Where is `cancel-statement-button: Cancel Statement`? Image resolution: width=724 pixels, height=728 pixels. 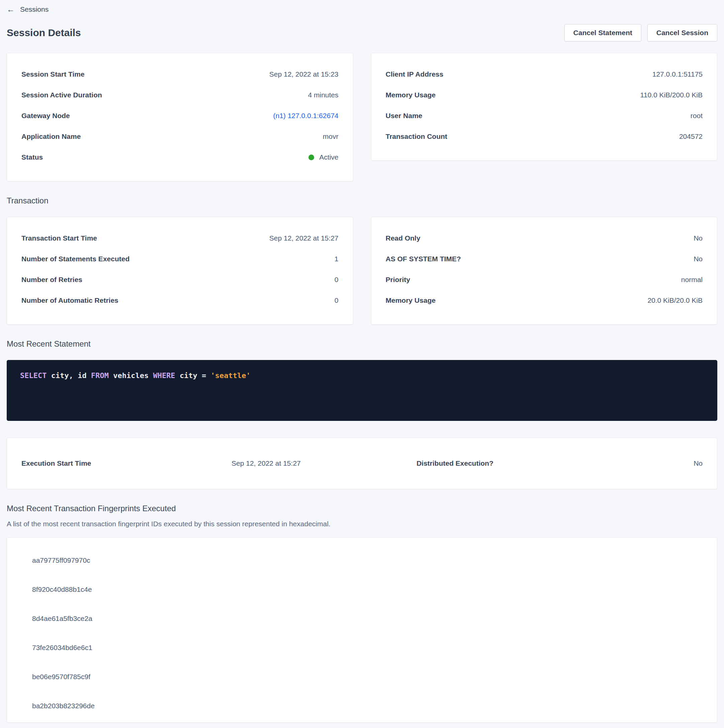 cancel-statement-button: Cancel Statement is located at coordinates (603, 33).